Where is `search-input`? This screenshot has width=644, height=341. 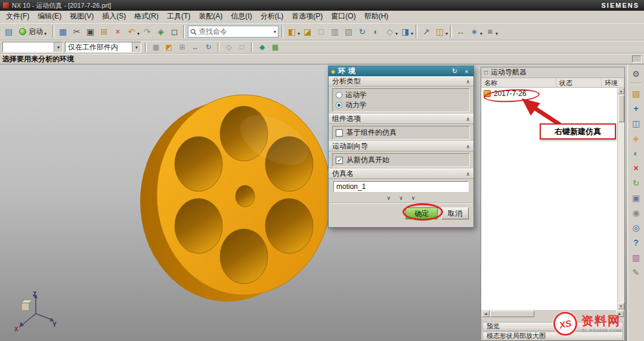
search-input is located at coordinates (235, 32).